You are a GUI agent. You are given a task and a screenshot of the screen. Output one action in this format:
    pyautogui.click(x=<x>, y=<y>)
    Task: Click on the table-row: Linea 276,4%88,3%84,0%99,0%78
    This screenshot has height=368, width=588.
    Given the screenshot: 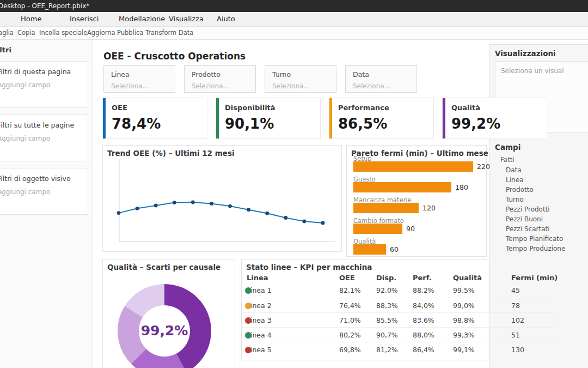 What is the action you would take?
    pyautogui.click(x=399, y=305)
    